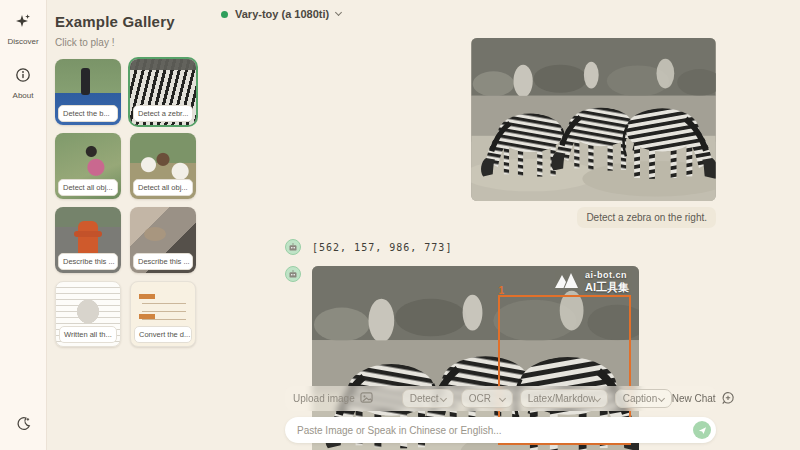 The height and width of the screenshot is (450, 800). What do you see at coordinates (501, 290) in the screenshot?
I see `bbox-label: 1` at bounding box center [501, 290].